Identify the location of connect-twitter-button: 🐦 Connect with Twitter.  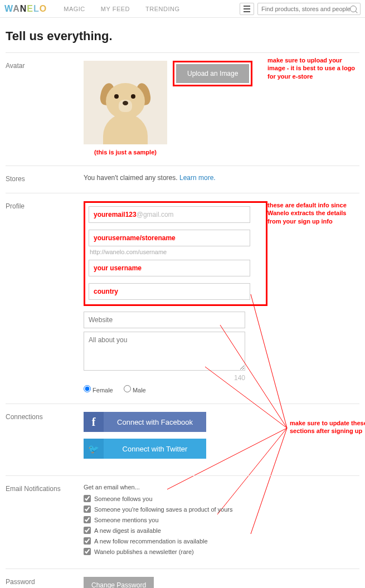
(145, 449).